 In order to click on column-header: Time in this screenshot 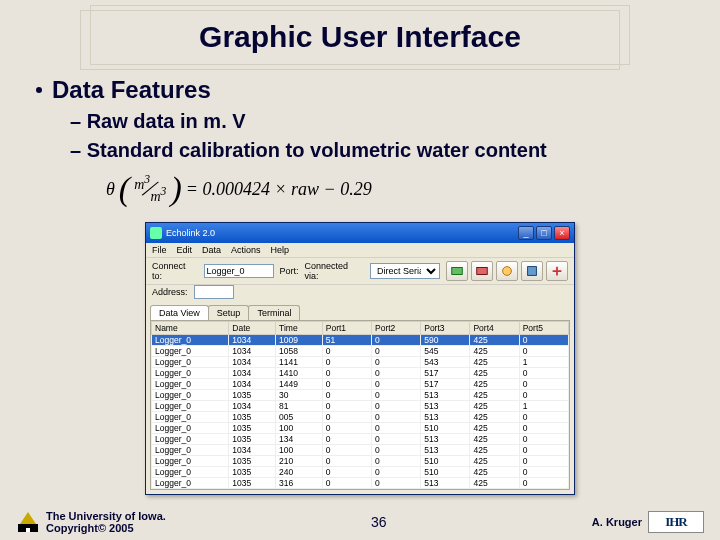, I will do `click(300, 328)`.